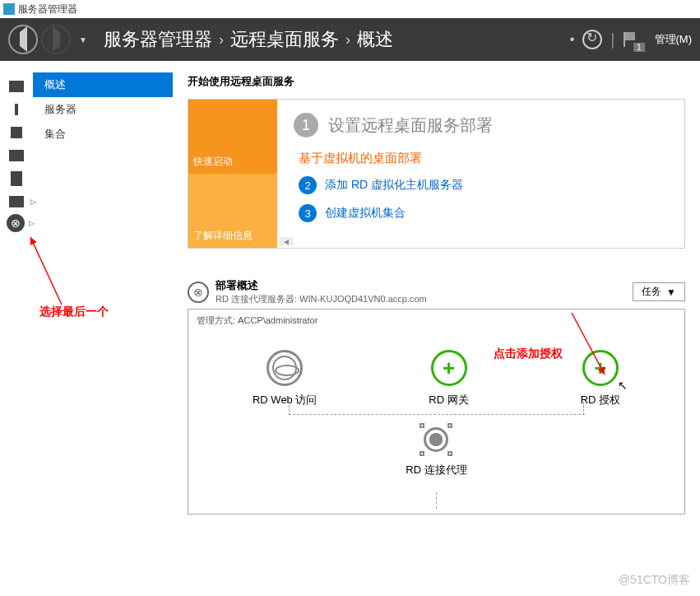 The width and height of the screenshot is (700, 596). I want to click on setup-subtitle: 基于虚拟机的桌面部署, so click(484, 158).